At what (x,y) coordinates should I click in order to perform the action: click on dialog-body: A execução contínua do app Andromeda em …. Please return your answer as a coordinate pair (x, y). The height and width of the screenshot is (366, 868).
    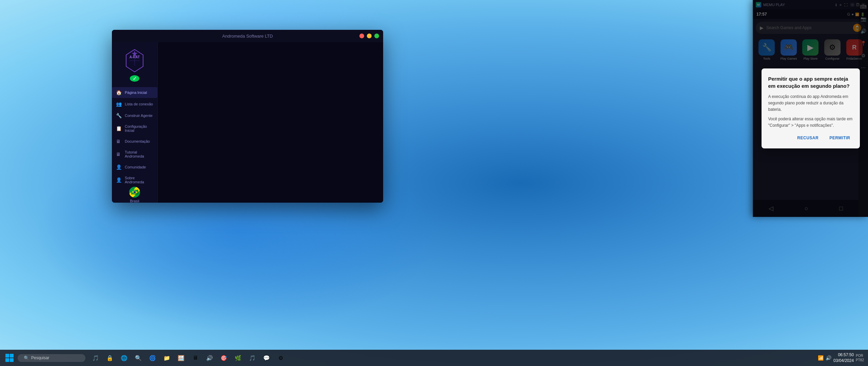
    Looking at the image, I should click on (811, 111).